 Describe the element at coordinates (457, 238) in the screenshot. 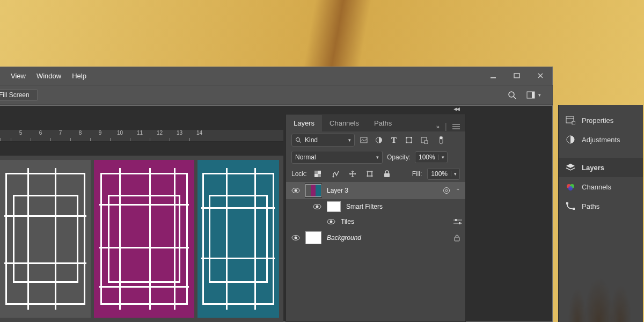

I see `lock-icon` at that location.